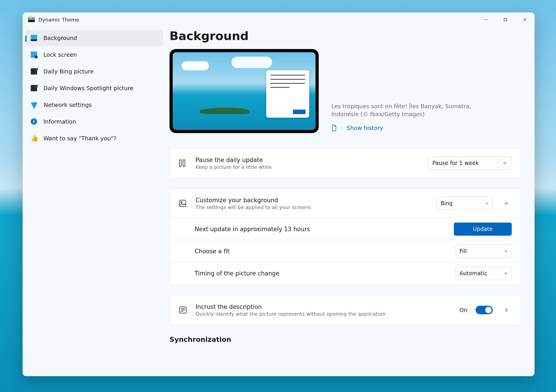  What do you see at coordinates (312, 160) in the screenshot?
I see `pause-title: Pause the daily update` at bounding box center [312, 160].